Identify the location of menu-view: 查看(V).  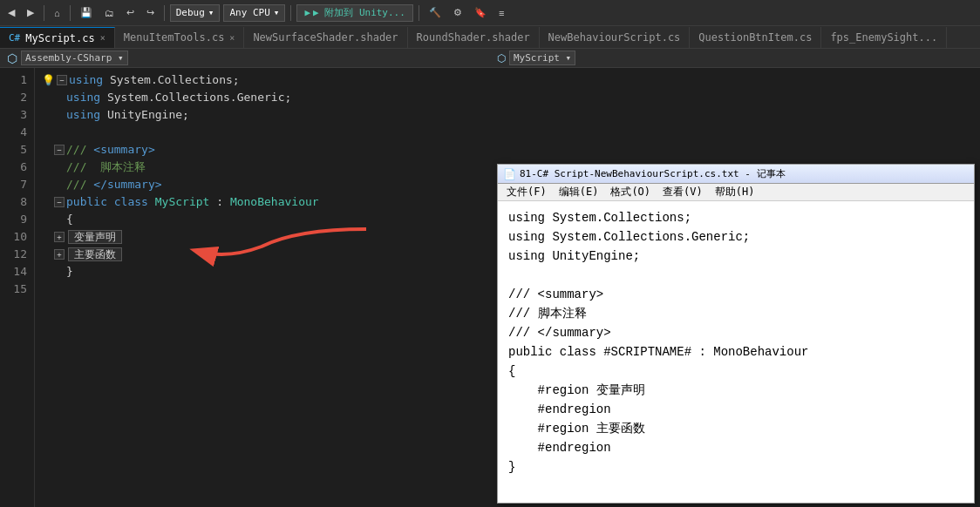
(683, 192).